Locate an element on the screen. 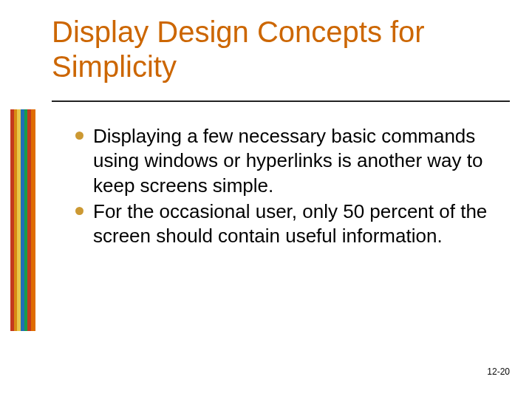 Image resolution: width=532 pixels, height=399 pixels. decorative-stripe is located at coordinates (23, 220).